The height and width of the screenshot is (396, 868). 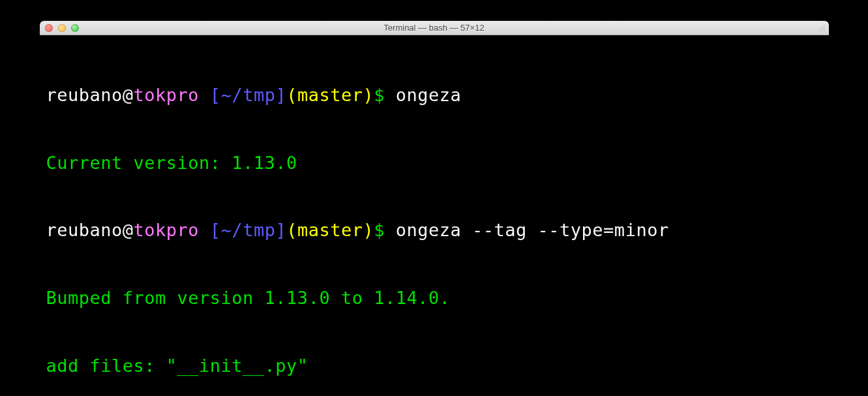 What do you see at coordinates (532, 230) in the screenshot?
I see `command-text: ongeza --tag --type=minor` at bounding box center [532, 230].